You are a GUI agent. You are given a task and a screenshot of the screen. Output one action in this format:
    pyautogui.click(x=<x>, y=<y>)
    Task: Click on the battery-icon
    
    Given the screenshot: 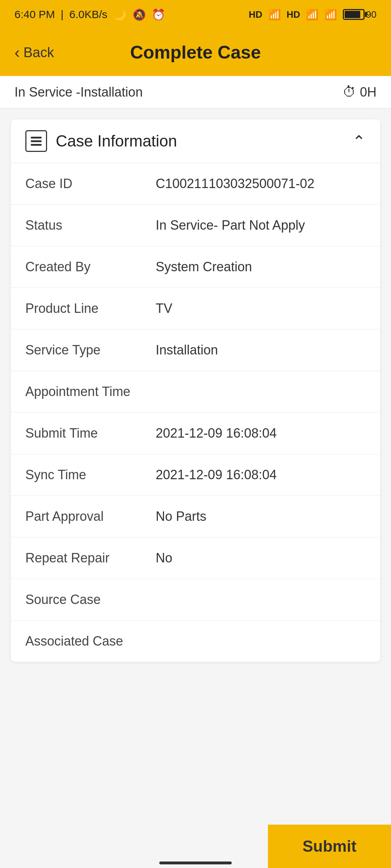 What is the action you would take?
    pyautogui.click(x=354, y=14)
    